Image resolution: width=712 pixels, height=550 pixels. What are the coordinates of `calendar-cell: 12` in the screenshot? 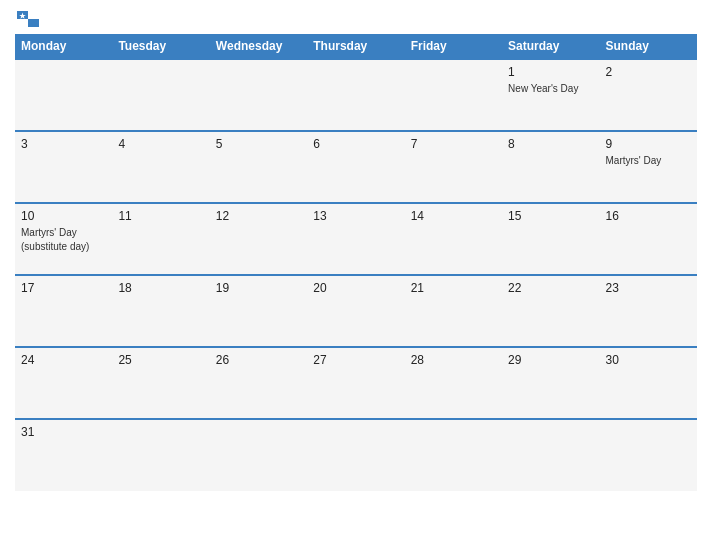 It's located at (258, 239).